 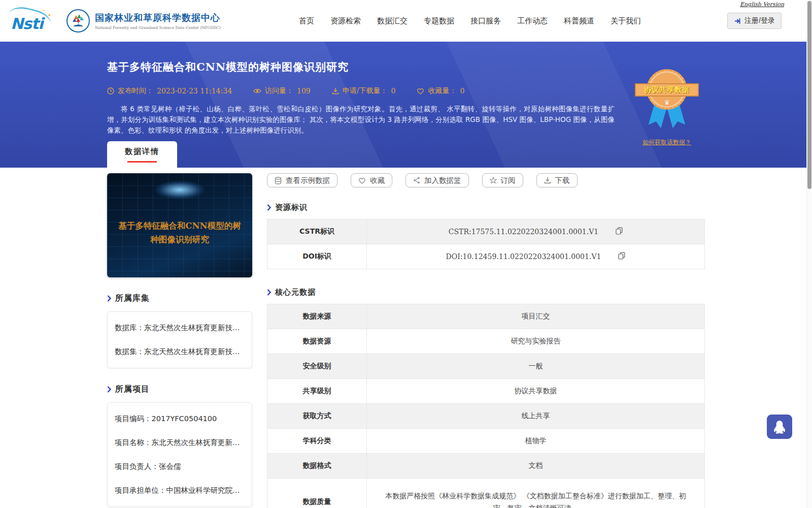 I want to click on table-row: 共享级别 协议共享数据, so click(x=486, y=391).